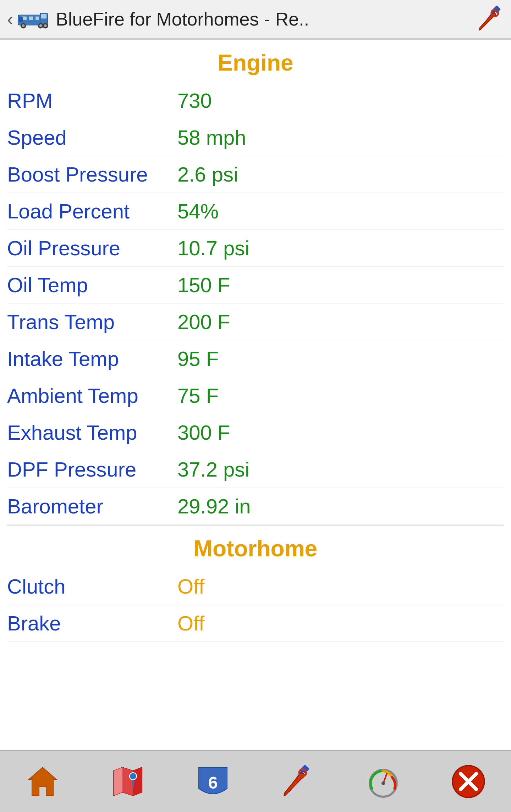 The image size is (511, 812). Describe the element at coordinates (256, 20) in the screenshot. I see `app-header: ‹ BlueFire for Motorhomes - Re..` at that location.